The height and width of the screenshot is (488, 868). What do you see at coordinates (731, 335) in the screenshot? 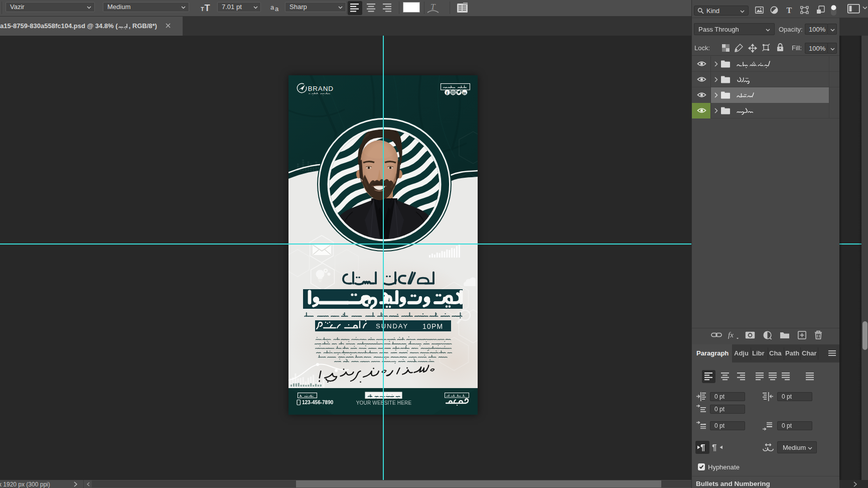
I see `svg-text: fx` at bounding box center [731, 335].